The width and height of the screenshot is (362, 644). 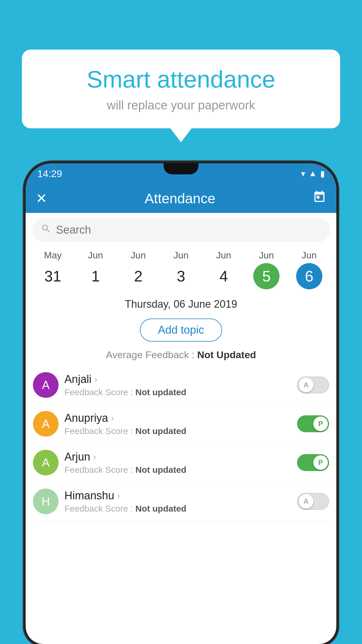 What do you see at coordinates (178, 496) in the screenshot?
I see `student-name-himanshu: Himanshu ›` at bounding box center [178, 496].